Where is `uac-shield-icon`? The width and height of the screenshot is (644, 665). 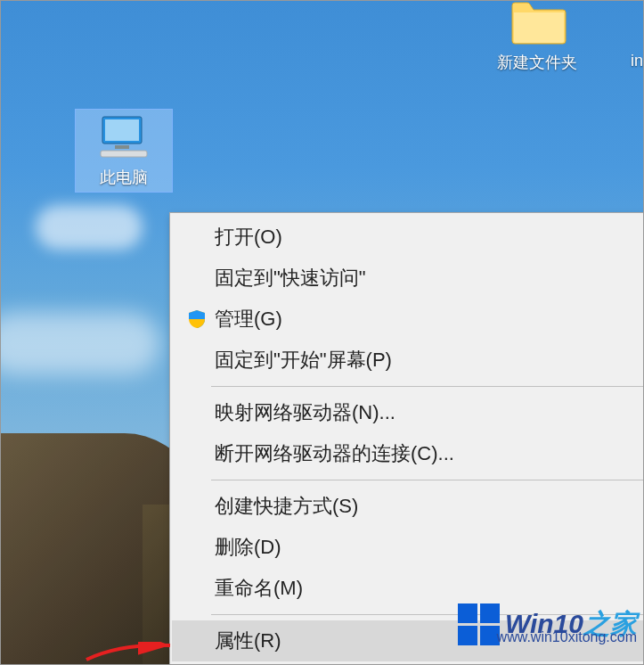 uac-shield-icon is located at coordinates (197, 319).